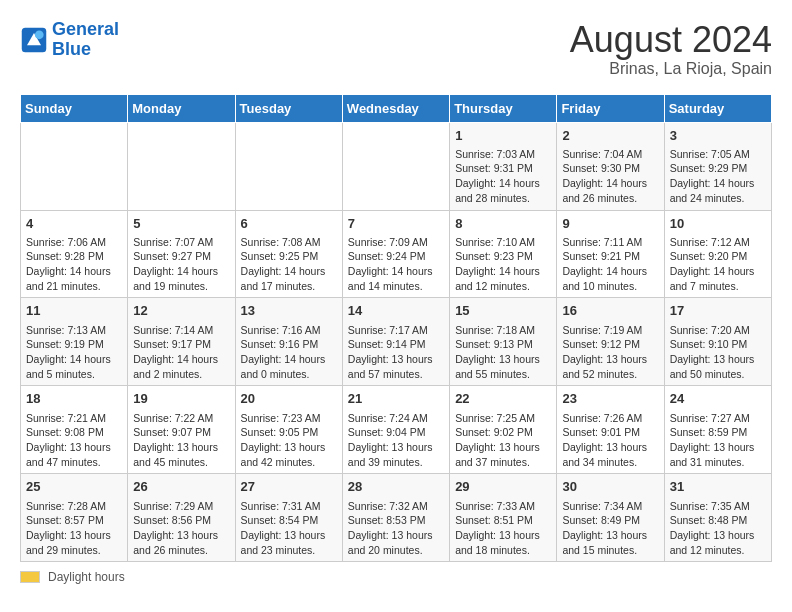 This screenshot has height=612, width=792. I want to click on day-info: Sunrise: 7:16 AM Sunset: 9:16 PM Dayligh…, so click(289, 352).